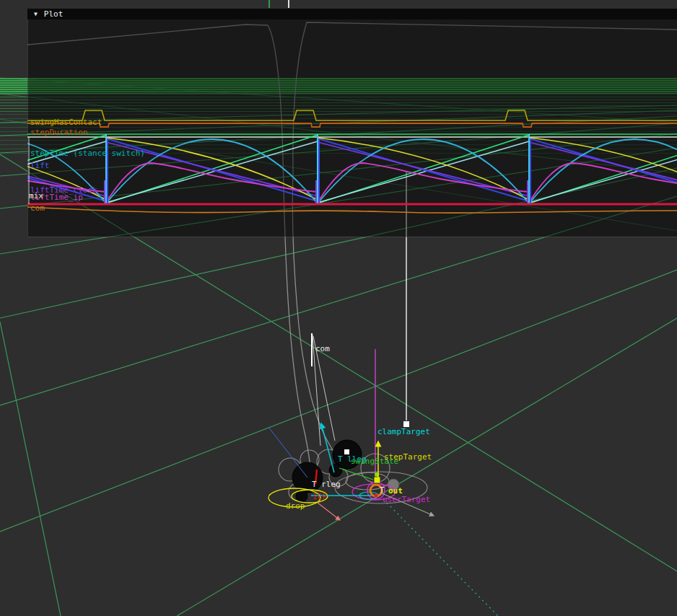 The width and height of the screenshot is (677, 616). I want to click on collapse-icon: ▼, so click(36, 14).